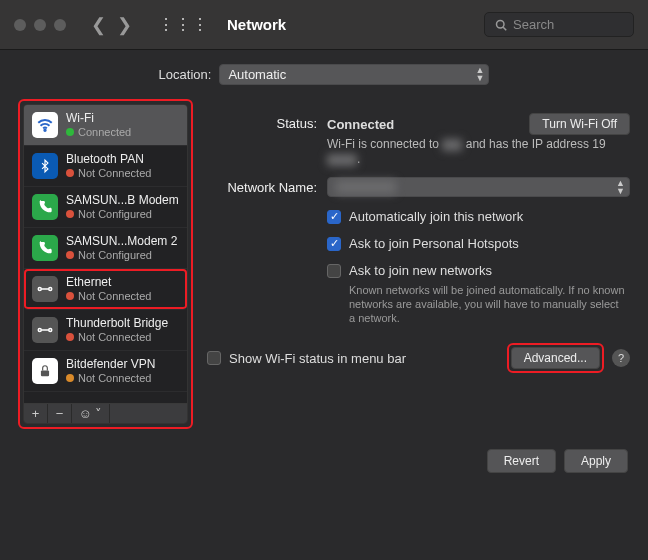 This screenshot has width=648, height=560. I want to click on show-all-icon: ⋮⋮⋮, so click(184, 25).